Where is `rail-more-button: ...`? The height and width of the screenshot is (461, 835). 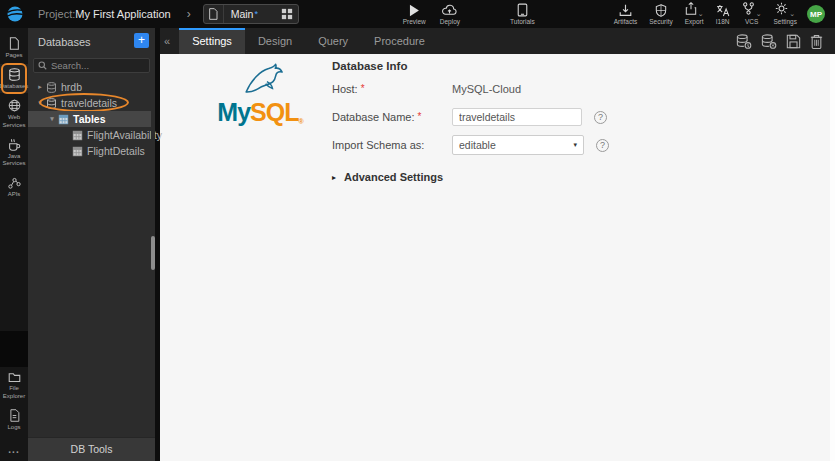 rail-more-button: ... is located at coordinates (14, 450).